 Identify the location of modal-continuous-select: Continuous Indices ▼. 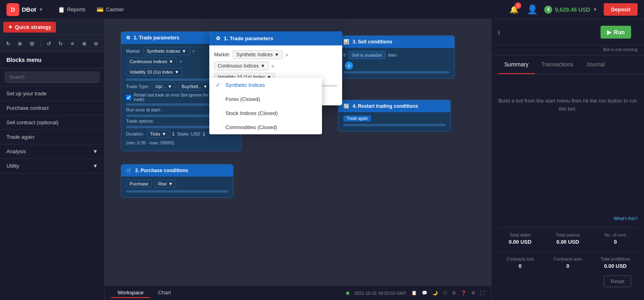
(242, 66).